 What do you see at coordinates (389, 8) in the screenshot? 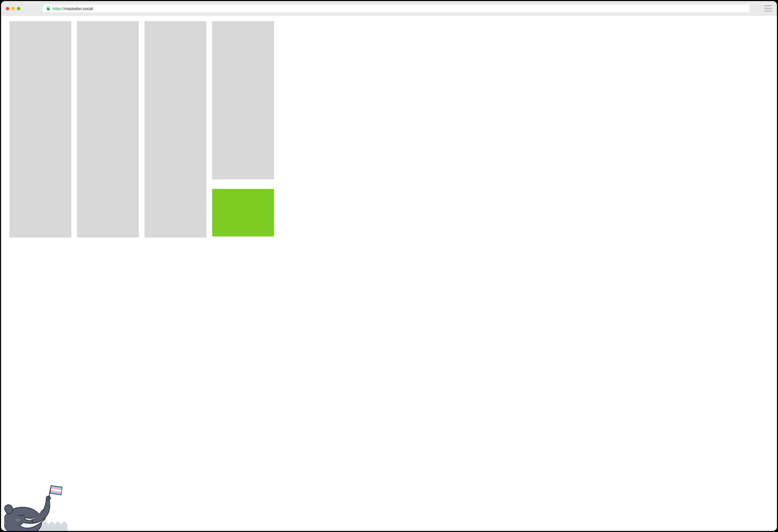
I see `browser-chrome-bar: https://mastodon.social` at bounding box center [389, 8].